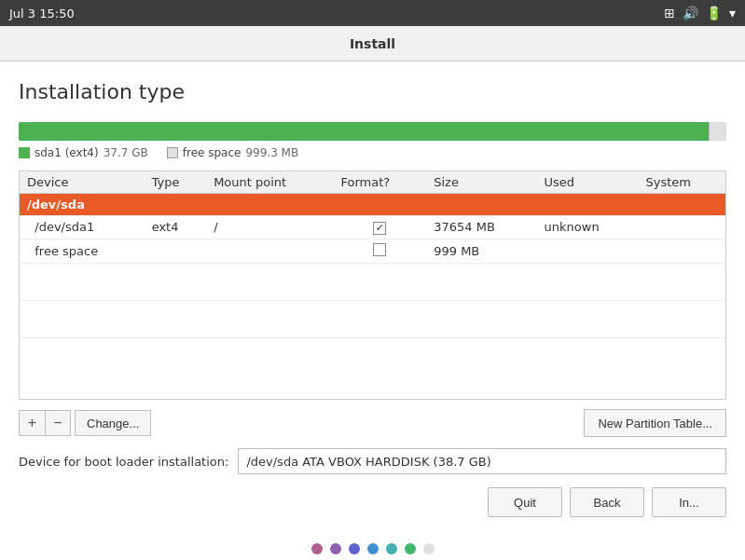  I want to click on table-row: free space 999 MB, so click(373, 251).